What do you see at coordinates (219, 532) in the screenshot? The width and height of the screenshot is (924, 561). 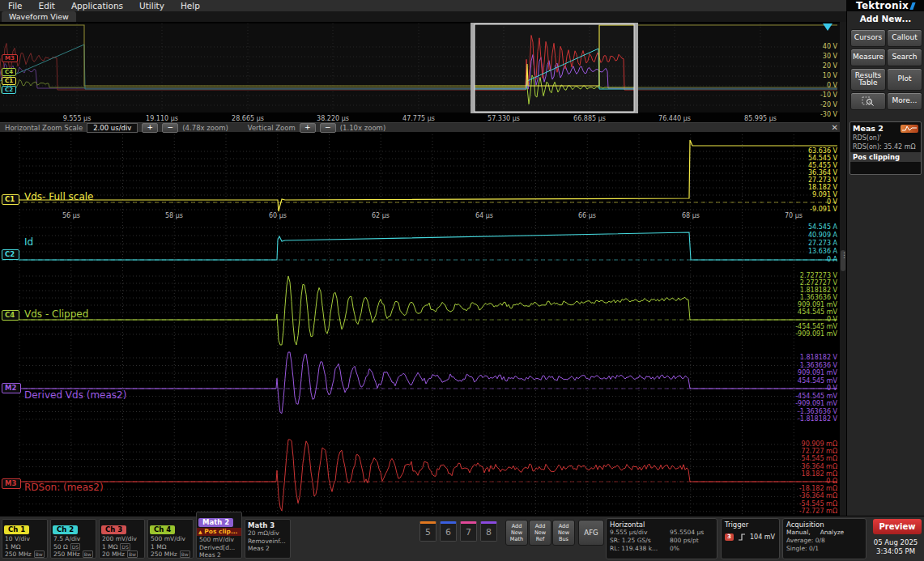 I see `math-clipping-warning: ▲ Pos clip...` at bounding box center [219, 532].